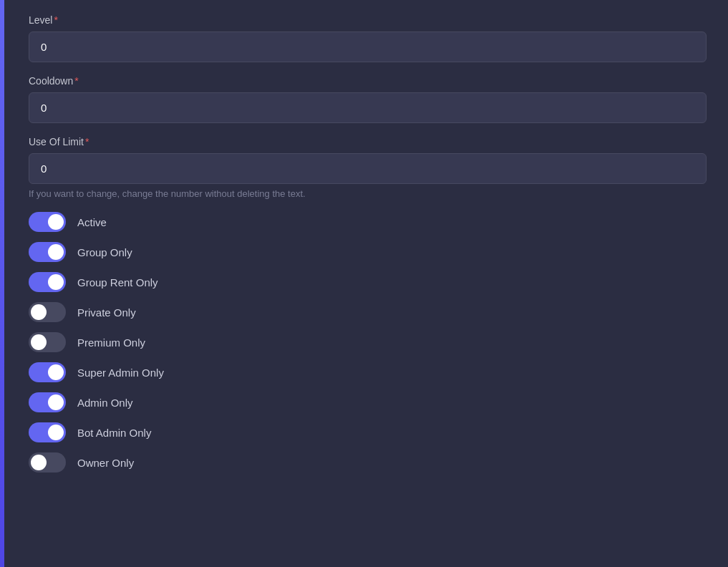  Describe the element at coordinates (47, 342) in the screenshot. I see `toggle-switch-premium-only` at that location.